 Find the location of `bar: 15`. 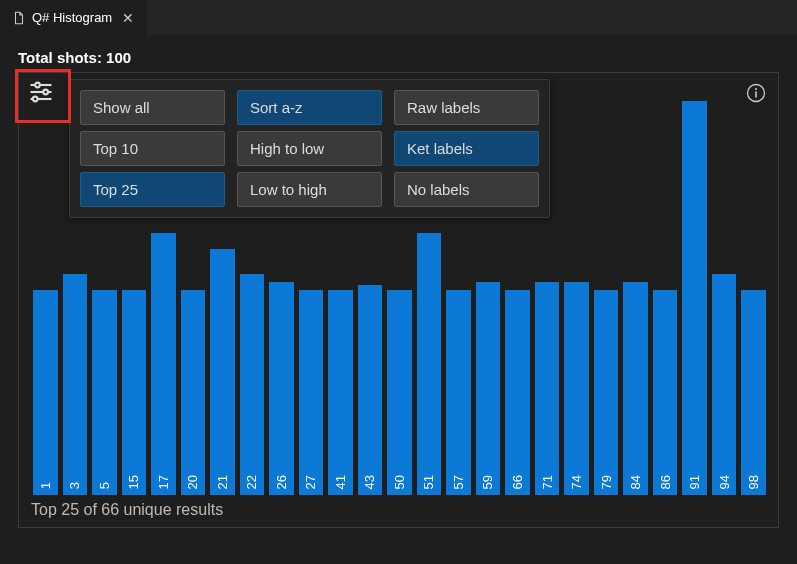

bar: 15 is located at coordinates (134, 392).